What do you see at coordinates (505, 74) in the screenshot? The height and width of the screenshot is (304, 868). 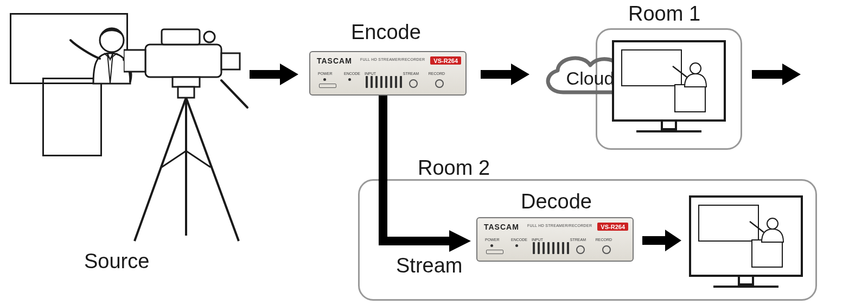 I see `arrow-encoder-to-cloud-icon` at bounding box center [505, 74].